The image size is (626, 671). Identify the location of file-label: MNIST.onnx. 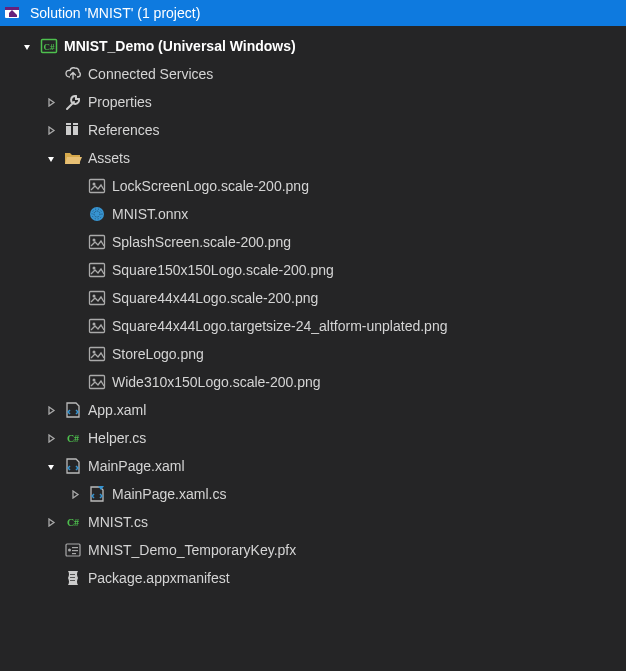
(150, 214).